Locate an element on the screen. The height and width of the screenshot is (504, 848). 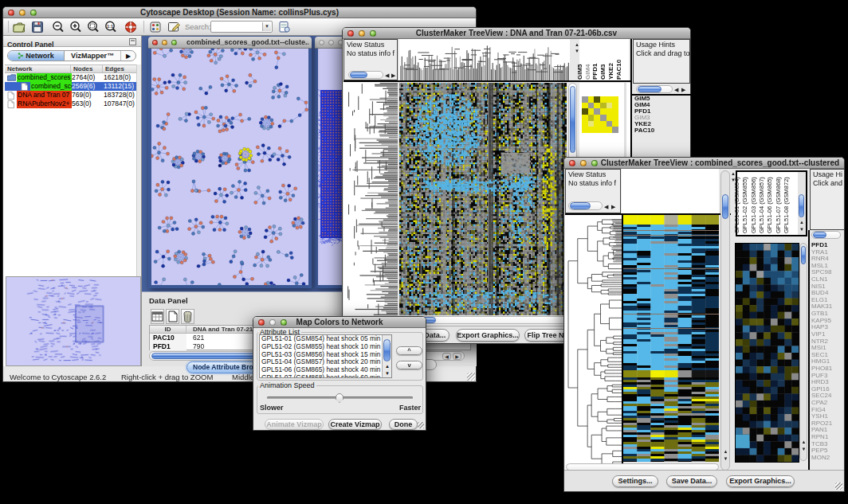
tv1-column-dendrogram is located at coordinates (485, 60).